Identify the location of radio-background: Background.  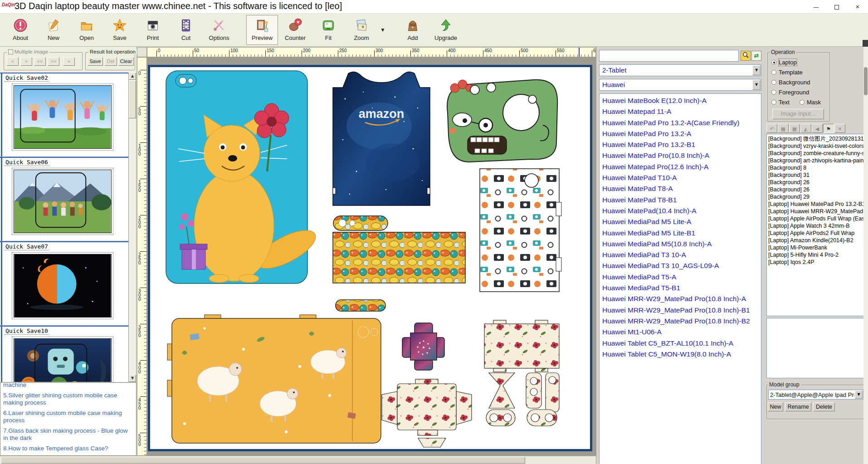
(791, 83).